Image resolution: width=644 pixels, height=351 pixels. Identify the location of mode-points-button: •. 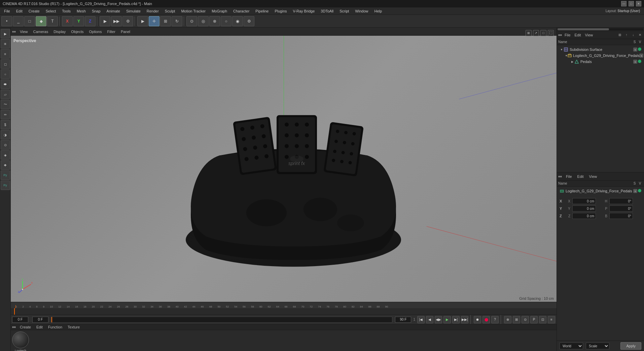
(7, 21).